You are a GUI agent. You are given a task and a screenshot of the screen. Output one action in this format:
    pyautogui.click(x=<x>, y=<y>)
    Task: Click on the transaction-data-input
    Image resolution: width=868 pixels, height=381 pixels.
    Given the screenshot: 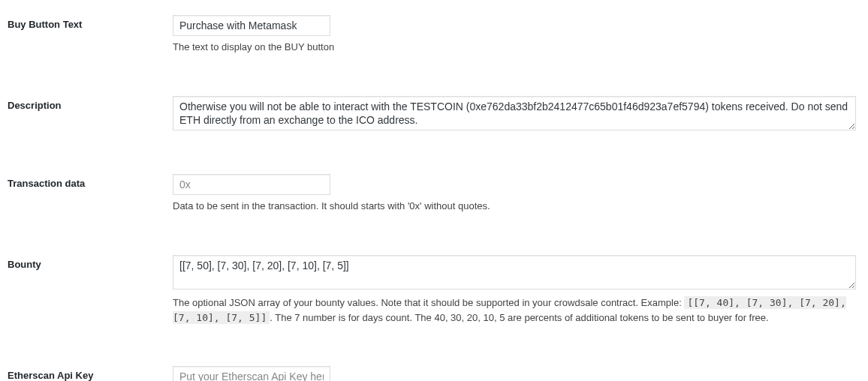 What is the action you would take?
    pyautogui.click(x=252, y=184)
    